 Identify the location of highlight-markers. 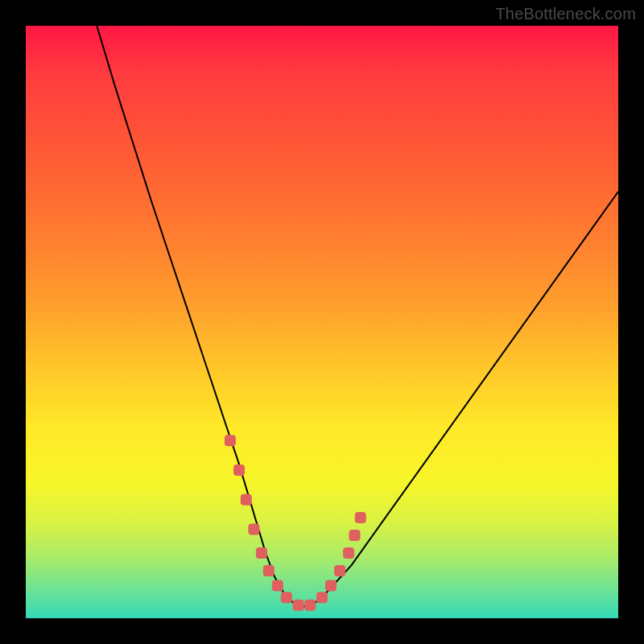
(295, 523).